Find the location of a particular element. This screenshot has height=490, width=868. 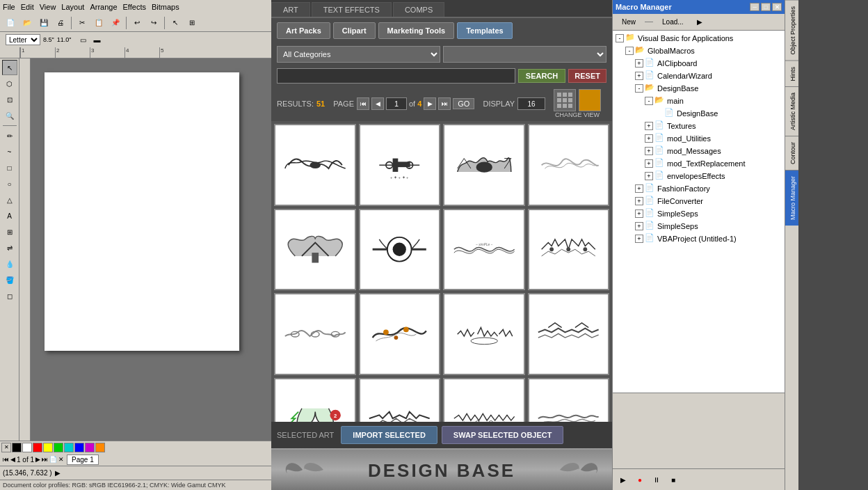

new-btn: 📄 is located at coordinates (10, 23).